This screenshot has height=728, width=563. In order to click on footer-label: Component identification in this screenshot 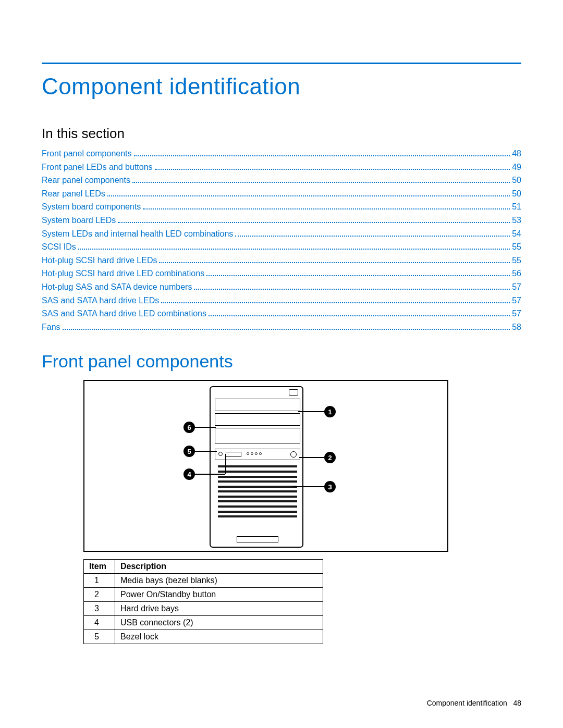, I will do `click(467, 703)`.